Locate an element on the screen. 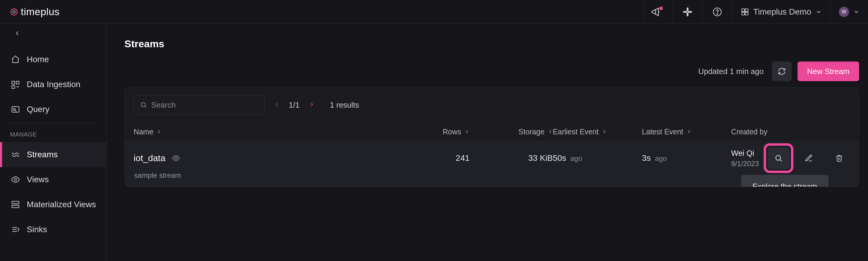 The image size is (868, 261). topbar: timeplus Timeplus Demo W is located at coordinates (434, 12).